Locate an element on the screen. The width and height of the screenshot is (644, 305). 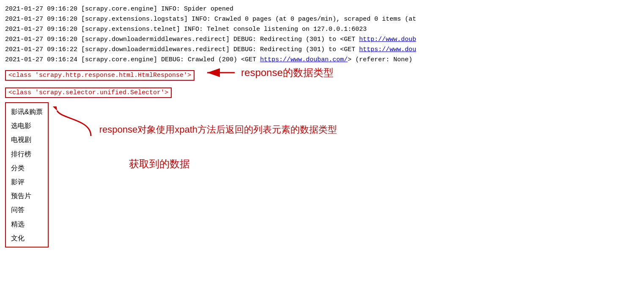
nav-item-1: 选电影 is located at coordinates (27, 126).